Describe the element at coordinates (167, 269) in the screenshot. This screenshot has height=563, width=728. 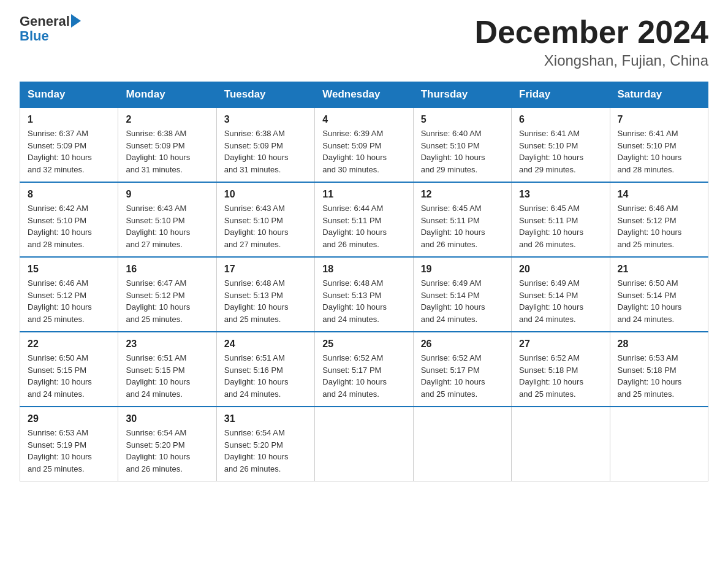
I see `day-number: 16` at that location.